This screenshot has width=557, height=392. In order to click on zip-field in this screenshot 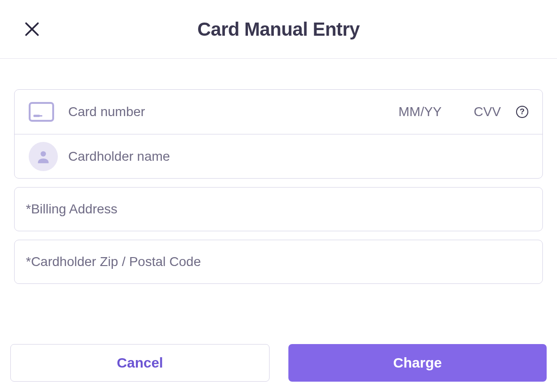, I will do `click(278, 262)`.